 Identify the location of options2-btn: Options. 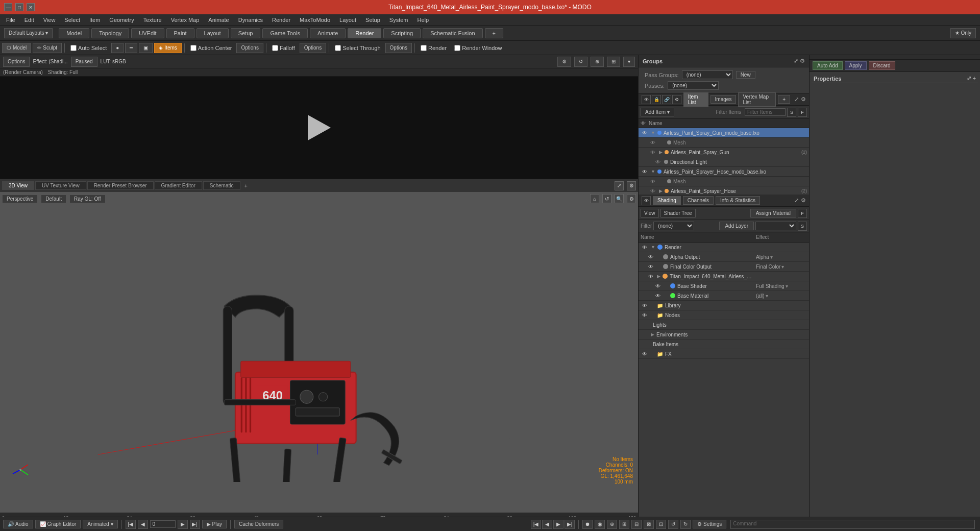
(313, 48).